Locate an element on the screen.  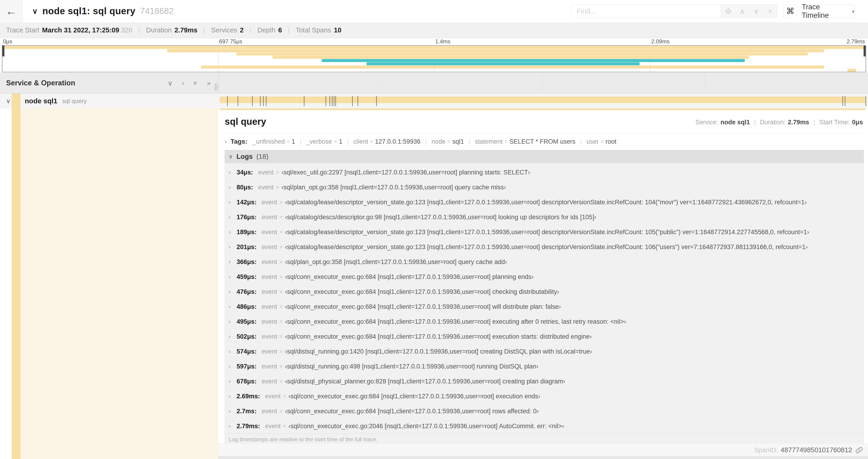
log-entry-row: › 189μs: event = ‹sql/catalog/lease/desc… is located at coordinates (545, 232).